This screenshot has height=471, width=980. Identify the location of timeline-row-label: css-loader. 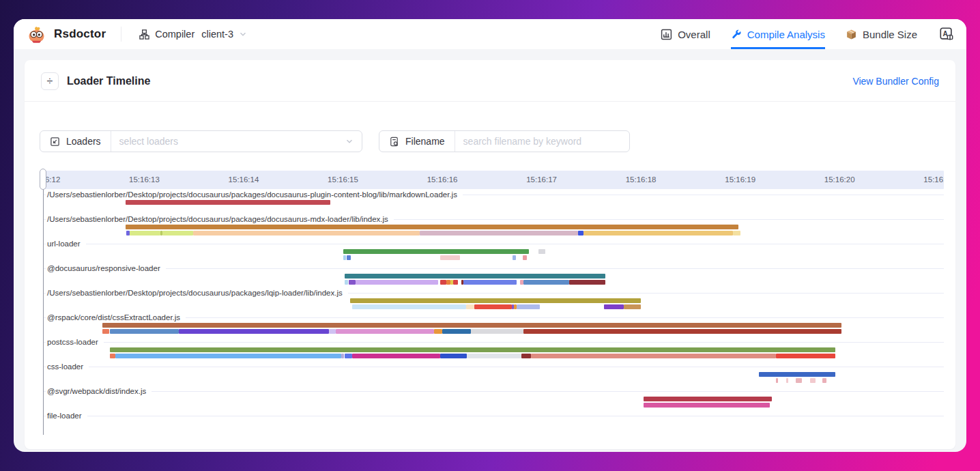
(67, 366).